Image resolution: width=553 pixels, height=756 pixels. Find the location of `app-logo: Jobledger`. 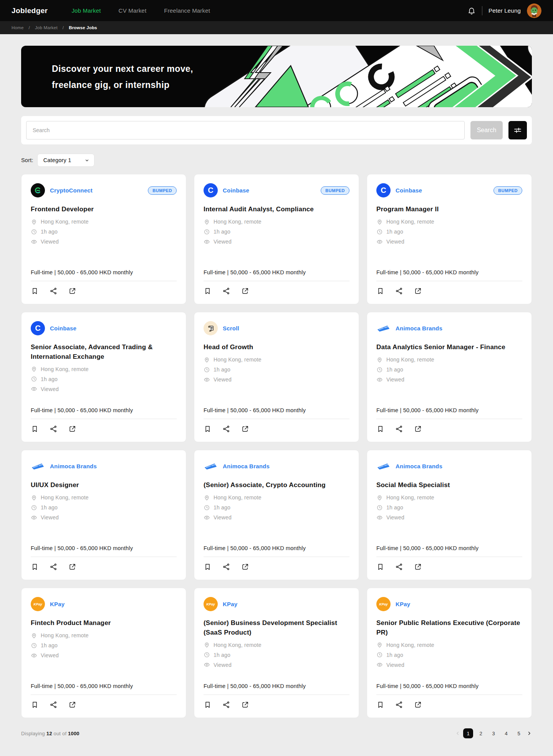

app-logo: Jobledger is located at coordinates (30, 11).